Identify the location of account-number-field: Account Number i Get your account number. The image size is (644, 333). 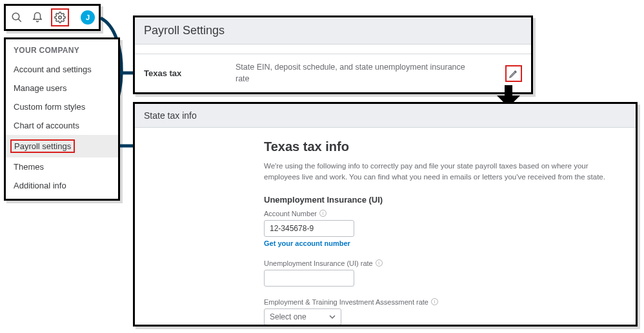
(385, 228).